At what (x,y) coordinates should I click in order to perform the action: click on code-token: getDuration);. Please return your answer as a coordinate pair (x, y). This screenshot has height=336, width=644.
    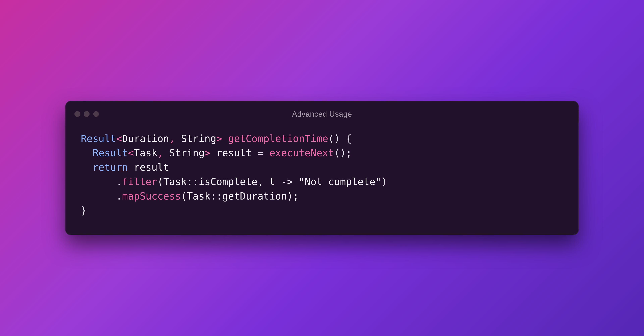
    Looking at the image, I should click on (260, 196).